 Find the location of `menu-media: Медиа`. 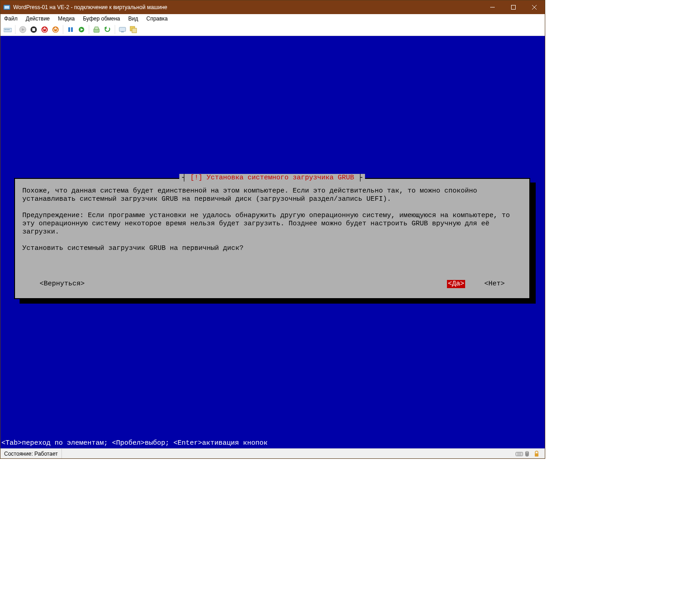

menu-media: Медиа is located at coordinates (66, 19).